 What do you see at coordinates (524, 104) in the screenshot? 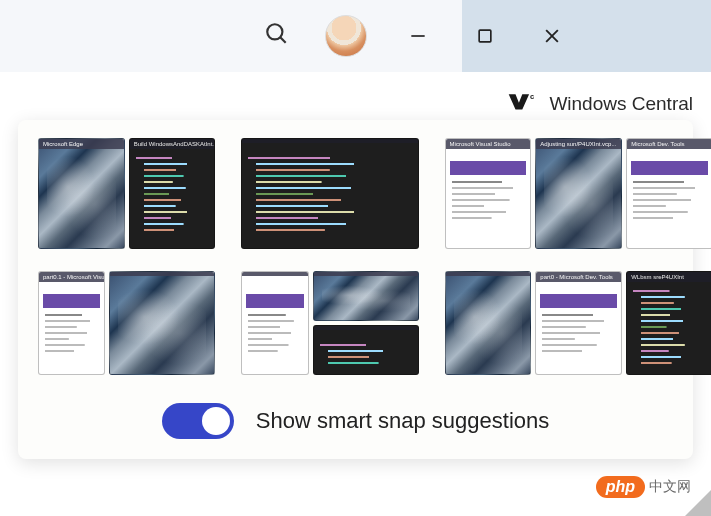
I see `windows-central-logo-icon: c` at bounding box center [524, 104].